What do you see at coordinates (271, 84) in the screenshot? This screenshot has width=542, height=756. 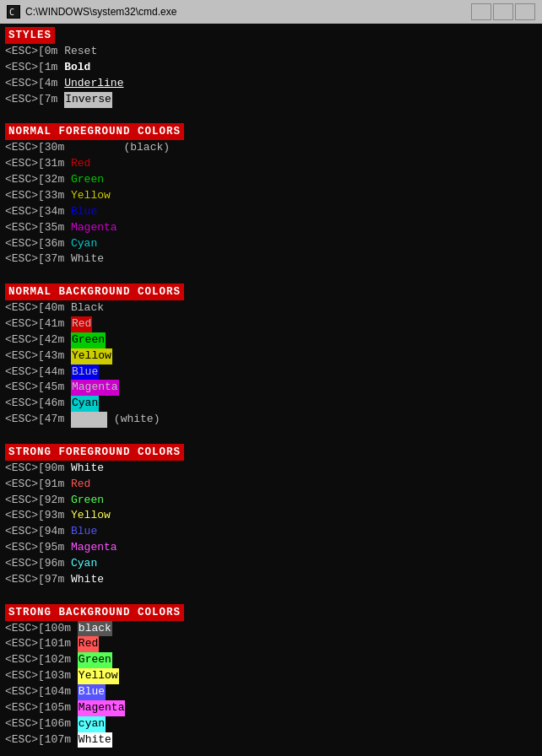 I see `esc-4m-line: <ESC>[4m Underline` at bounding box center [271, 84].